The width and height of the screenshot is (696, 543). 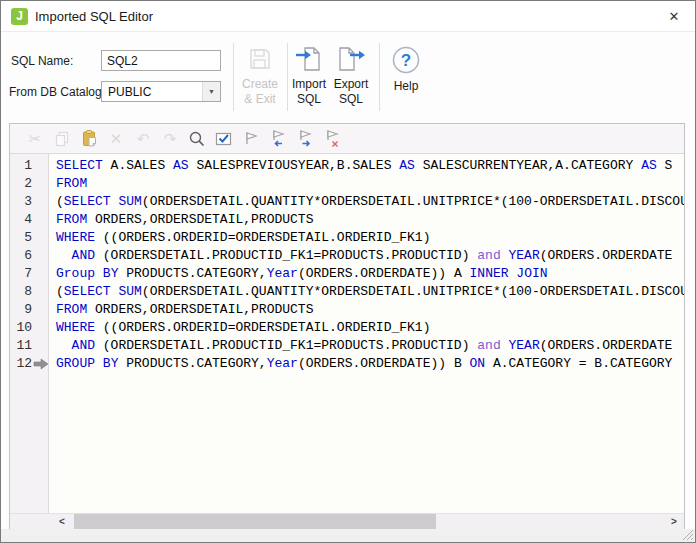 What do you see at coordinates (143, 139) in the screenshot?
I see `undo-icon: ↶` at bounding box center [143, 139].